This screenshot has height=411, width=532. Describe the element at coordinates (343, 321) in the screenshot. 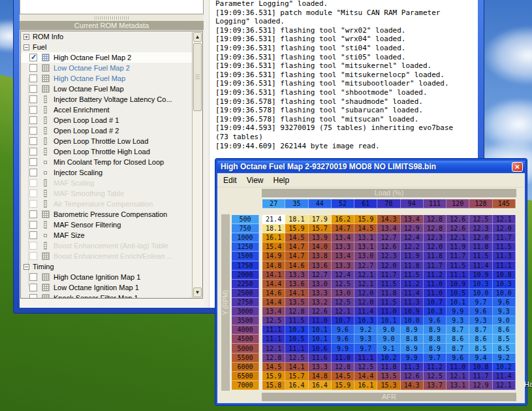

I see `afr-cell: 10.7` at that location.